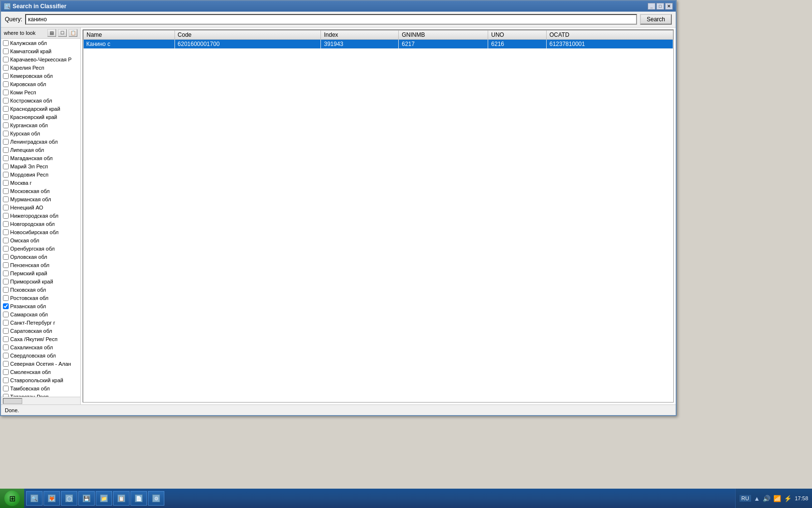 This screenshot has width=812, height=508. Describe the element at coordinates (41, 199) in the screenshot. I see `region-item: Мурманская обл` at that location.